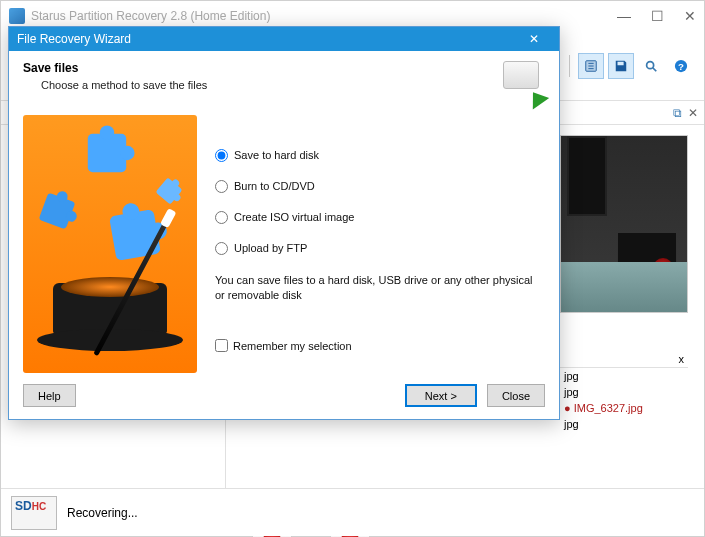 This screenshot has width=705, height=537. Describe the element at coordinates (222, 248) in the screenshot. I see `radio-ftp` at that location.